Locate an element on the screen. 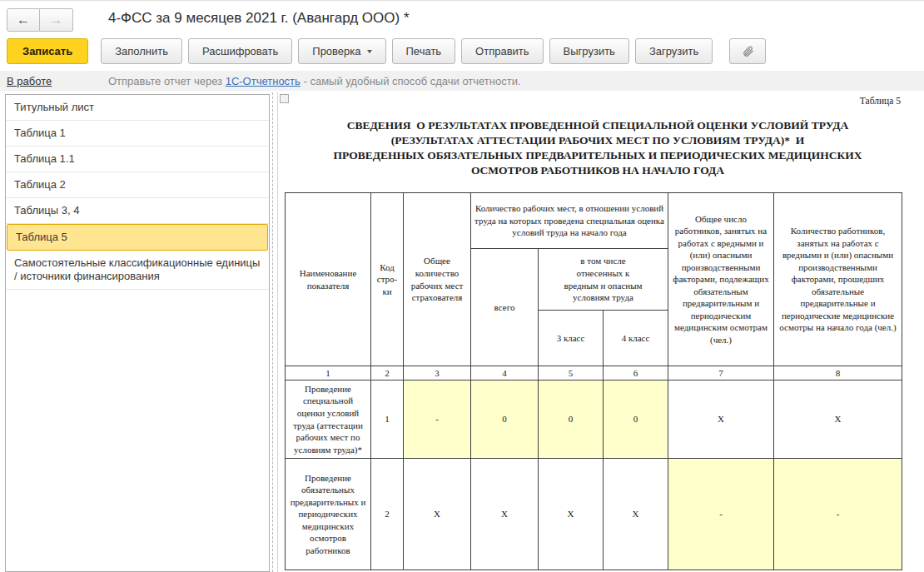 This screenshot has height=572, width=924. header-class3: 3 класс is located at coordinates (571, 338).